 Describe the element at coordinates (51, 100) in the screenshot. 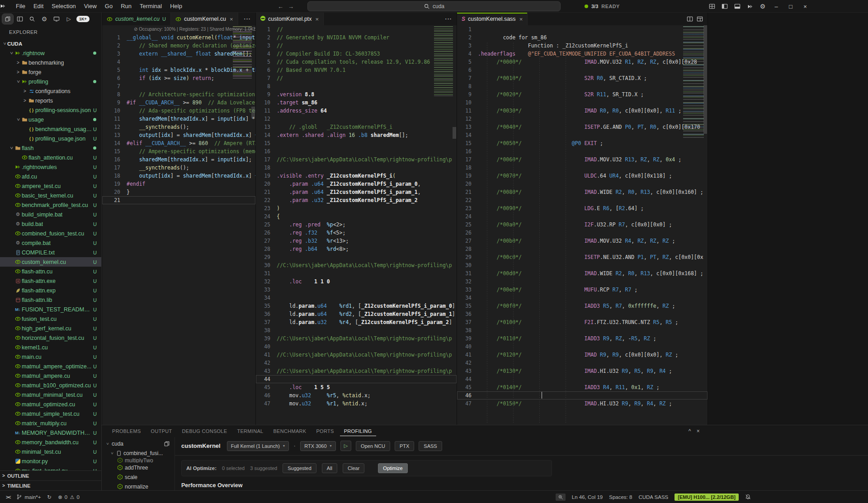

I see `file-item-reports: >reports` at that location.